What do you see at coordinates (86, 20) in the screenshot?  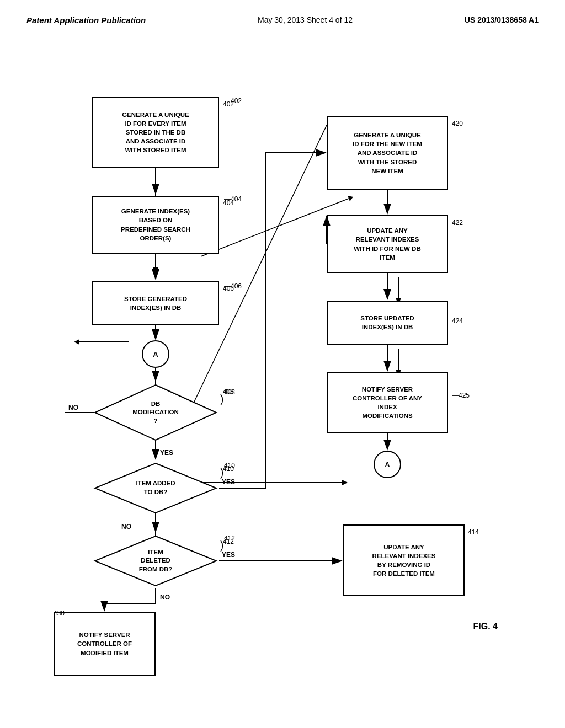 I see `header-left: Patent Application Publication` at bounding box center [86, 20].